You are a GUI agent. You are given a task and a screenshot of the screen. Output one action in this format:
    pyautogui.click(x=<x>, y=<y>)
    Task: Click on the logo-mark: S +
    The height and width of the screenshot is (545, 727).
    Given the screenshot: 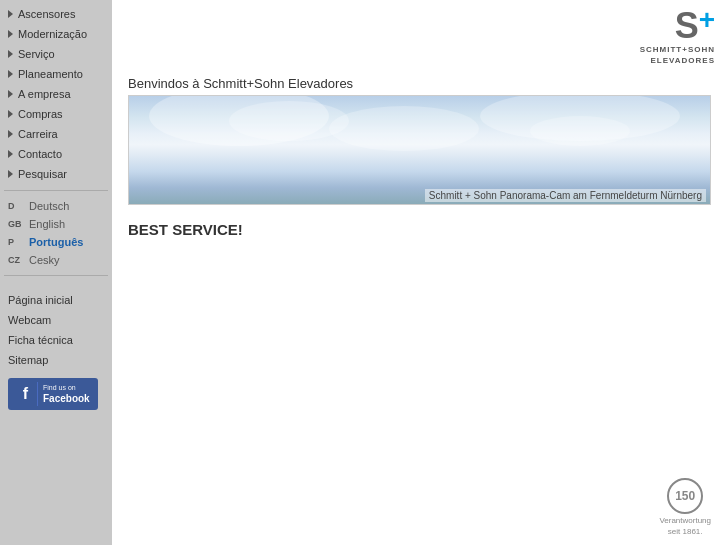 What is the action you would take?
    pyautogui.click(x=695, y=26)
    